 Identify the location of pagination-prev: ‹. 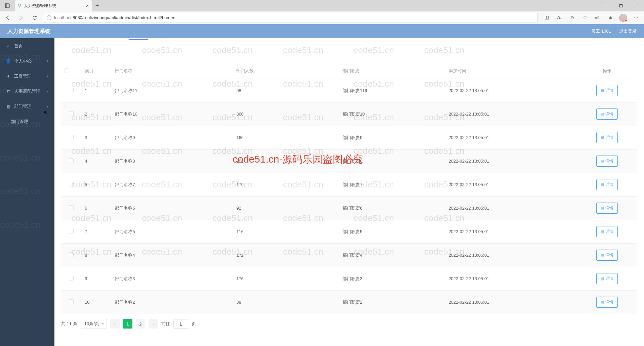
(115, 324).